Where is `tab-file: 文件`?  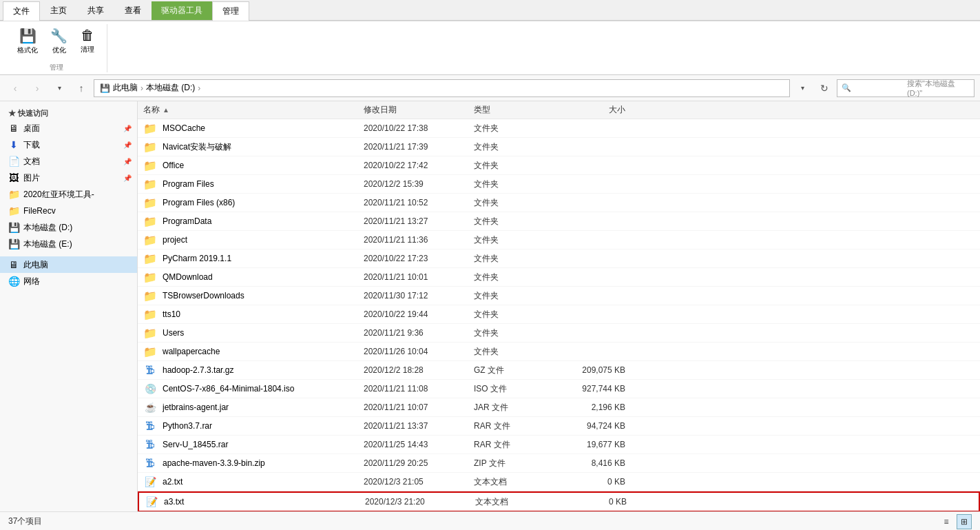
tab-file: 文件 is located at coordinates (21, 11).